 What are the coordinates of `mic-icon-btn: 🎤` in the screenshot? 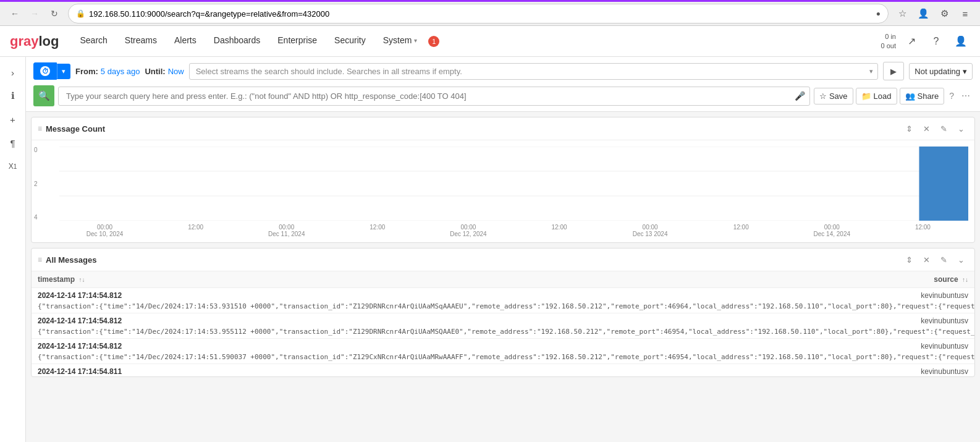 It's located at (800, 96).